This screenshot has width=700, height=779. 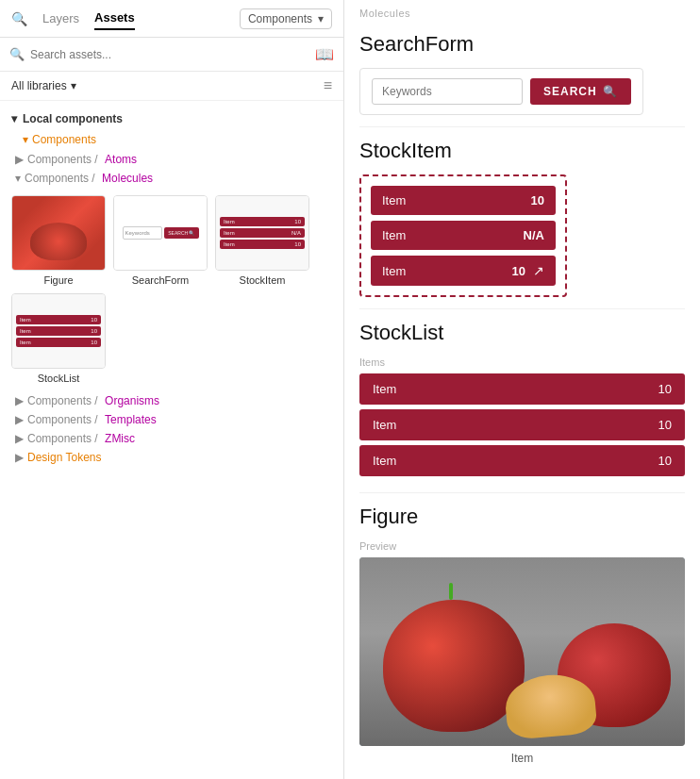 I want to click on stockitem-preview: Item 10 Item N/A Item 10 ↗, so click(x=463, y=236).